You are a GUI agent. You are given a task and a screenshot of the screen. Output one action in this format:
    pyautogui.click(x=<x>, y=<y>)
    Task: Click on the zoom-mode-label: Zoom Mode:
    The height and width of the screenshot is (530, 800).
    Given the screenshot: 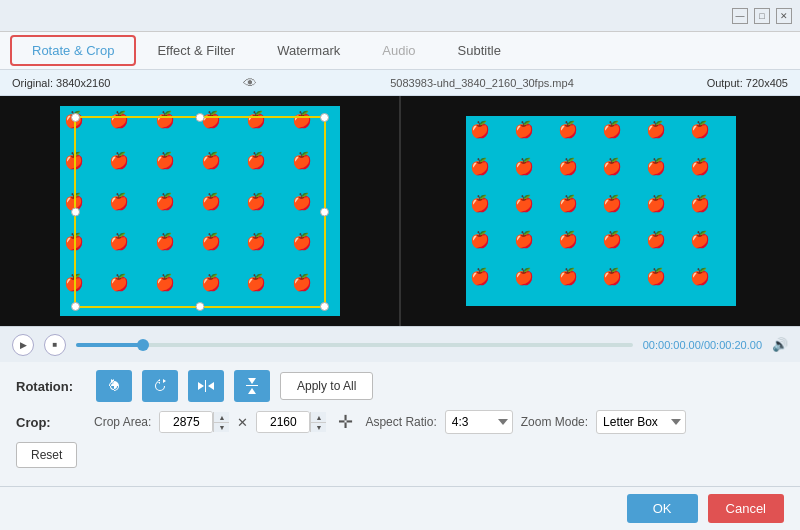 What is the action you would take?
    pyautogui.click(x=554, y=422)
    